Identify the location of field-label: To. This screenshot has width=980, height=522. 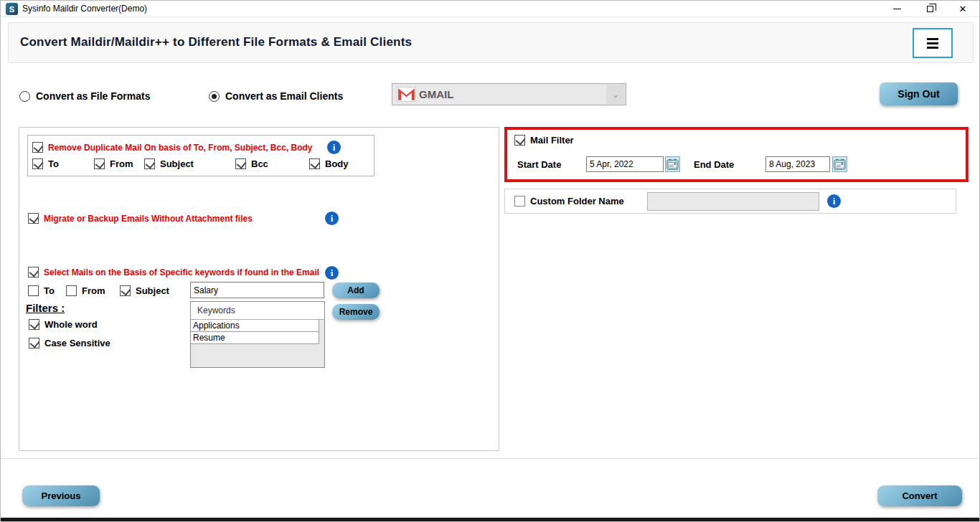
(49, 291).